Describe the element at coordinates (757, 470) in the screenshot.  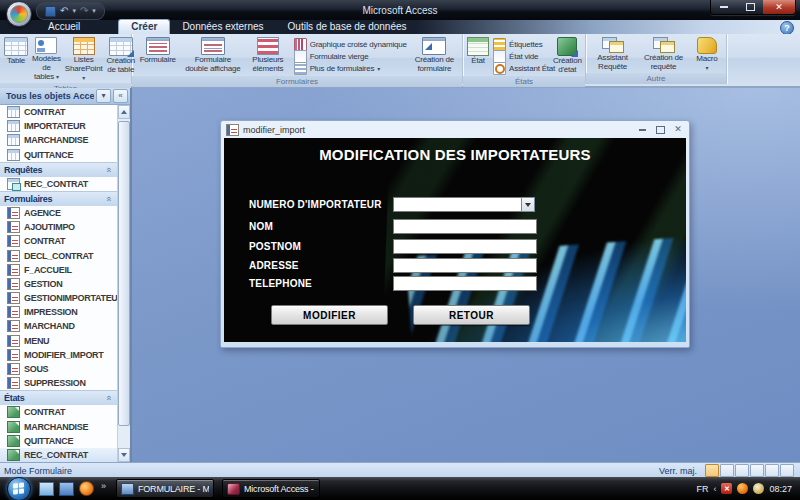
I see `pivotchart-view-button` at that location.